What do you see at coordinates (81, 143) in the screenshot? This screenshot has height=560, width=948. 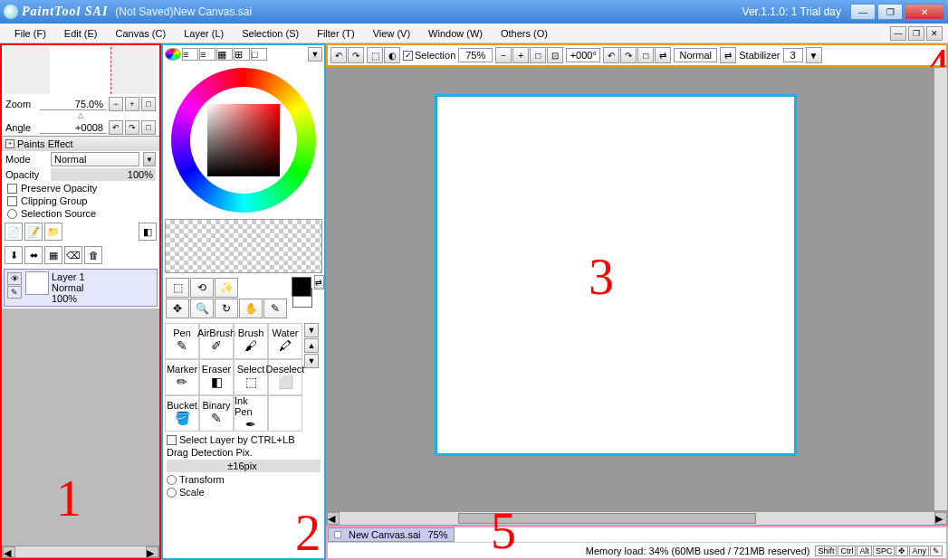 I see `paints-effect-header: + Paints Effect` at bounding box center [81, 143].